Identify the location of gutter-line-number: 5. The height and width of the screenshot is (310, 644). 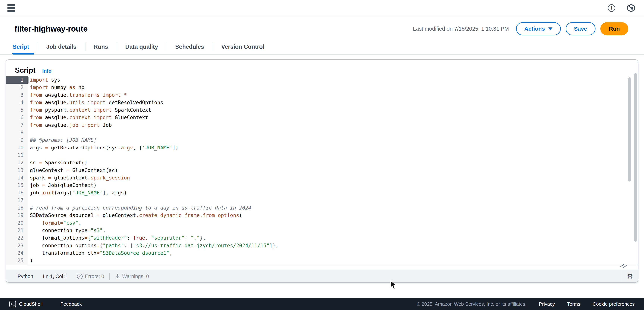
(17, 110).